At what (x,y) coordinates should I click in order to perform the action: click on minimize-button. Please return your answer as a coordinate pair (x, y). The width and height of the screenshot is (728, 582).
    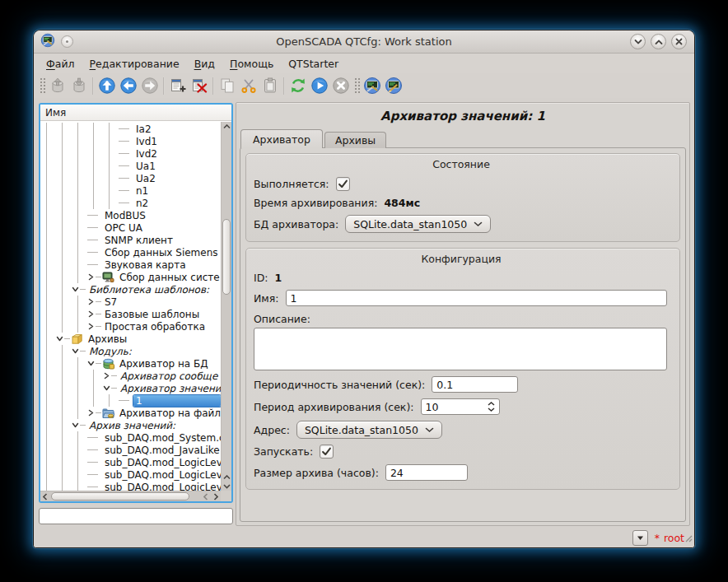
    Looking at the image, I should click on (637, 41).